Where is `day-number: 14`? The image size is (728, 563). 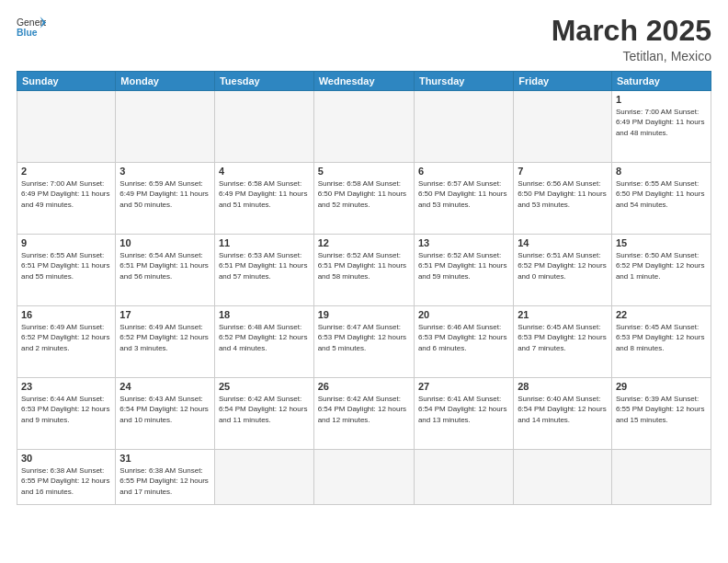 day-number: 14 is located at coordinates (563, 243).